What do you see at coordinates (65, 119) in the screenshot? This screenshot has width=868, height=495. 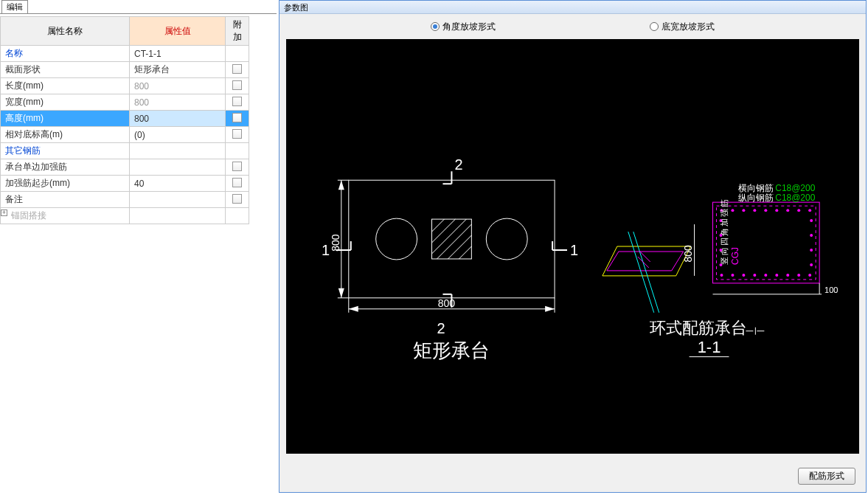 I see `prop-name: 高度(mm)` at bounding box center [65, 119].